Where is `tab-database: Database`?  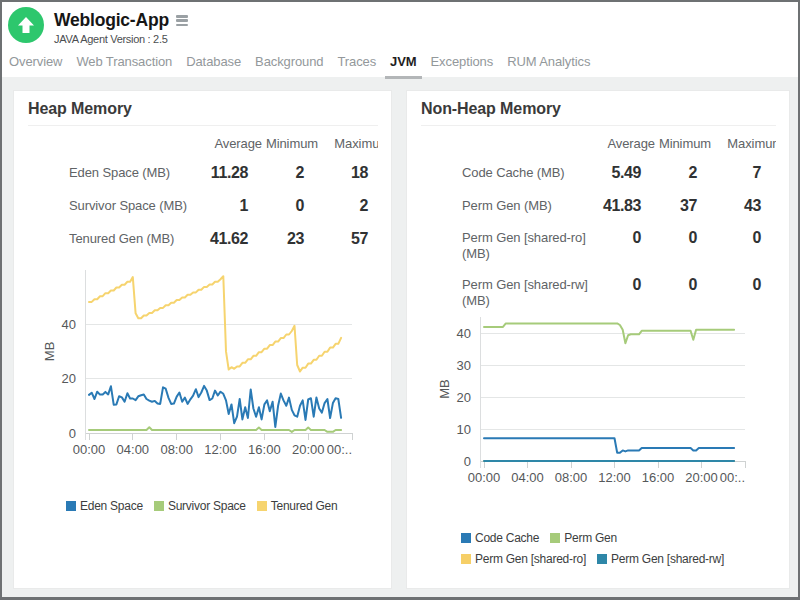
tab-database: Database is located at coordinates (214, 64).